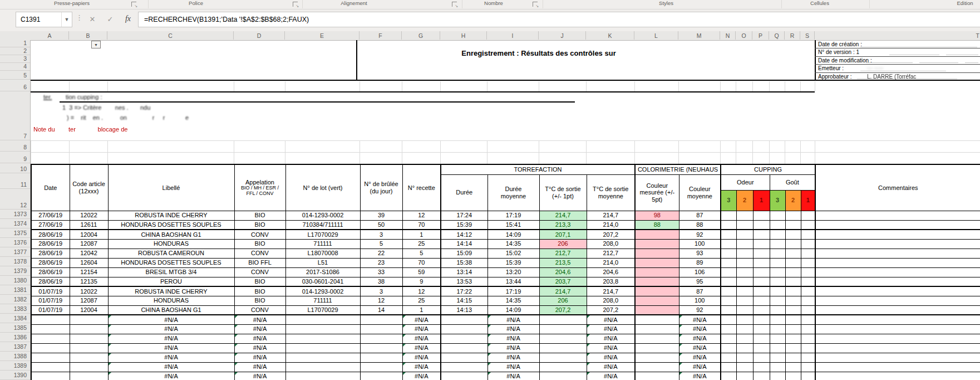  Describe the element at coordinates (50, 367) in the screenshot. I see `cell-A1389` at that location.